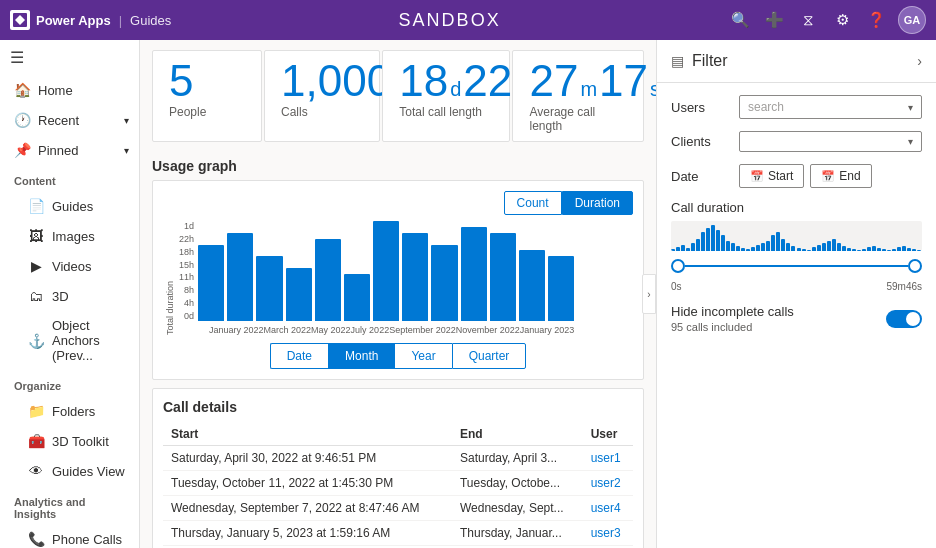 This screenshot has width=936, height=548. I want to click on date-btn-group: Date Month Year Quarter, so click(398, 356).